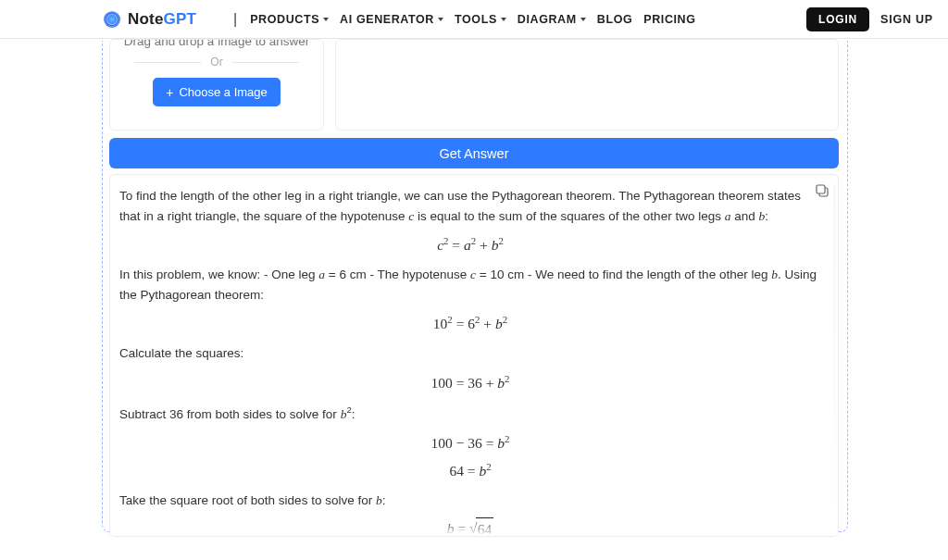  Describe the element at coordinates (474, 19) in the screenshot. I see `top-navbar: NoteGPT | PRODUCTS AI GENERATOR TOOLS DI…` at that location.